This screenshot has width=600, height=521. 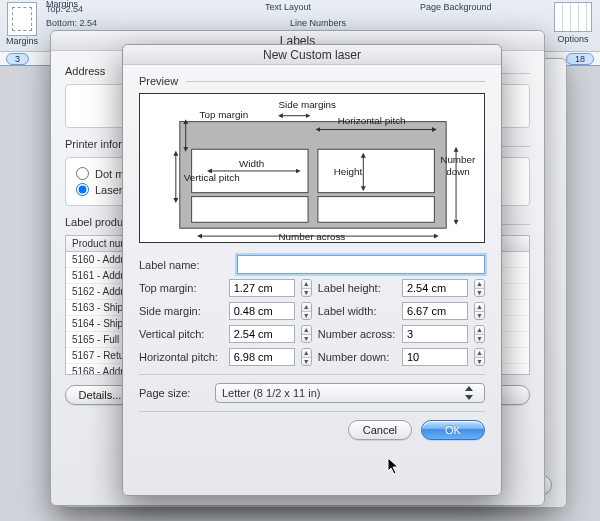 What do you see at coordinates (22, 41) in the screenshot?
I see `margins-label: Margins` at bounding box center [22, 41].